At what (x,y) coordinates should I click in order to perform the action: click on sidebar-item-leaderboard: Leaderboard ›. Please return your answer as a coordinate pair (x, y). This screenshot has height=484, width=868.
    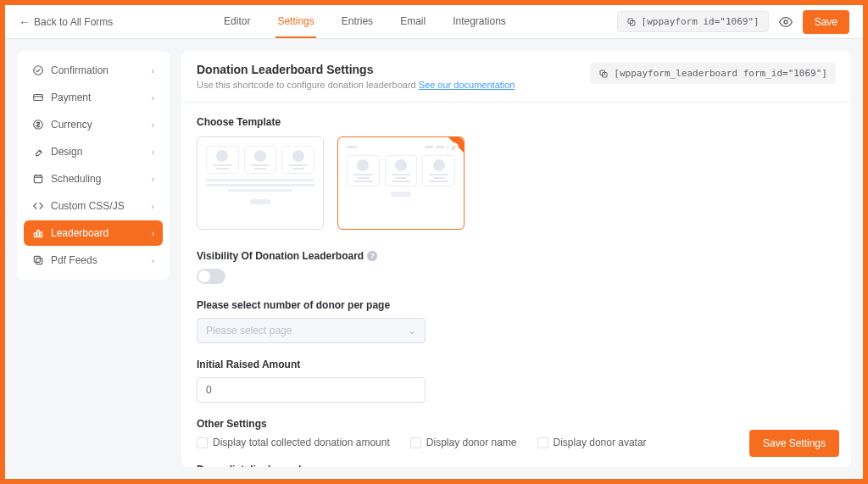
    Looking at the image, I should click on (93, 233).